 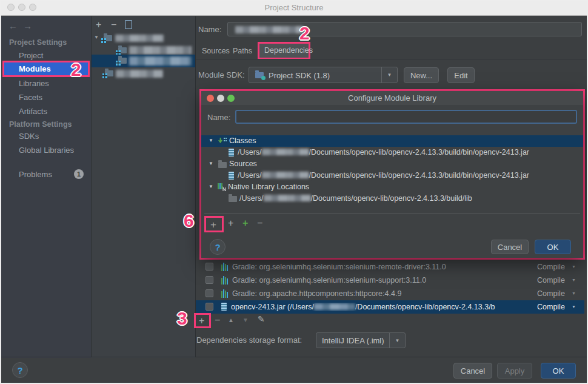 I want to click on sources-folder-icon, so click(x=222, y=165).